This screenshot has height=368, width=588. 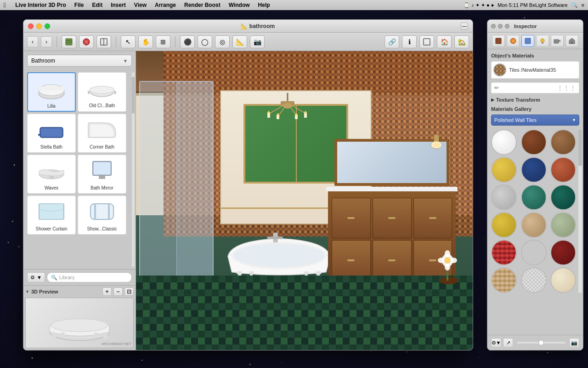 I want to click on category-select: Bathroom ▼, so click(x=79, y=61).